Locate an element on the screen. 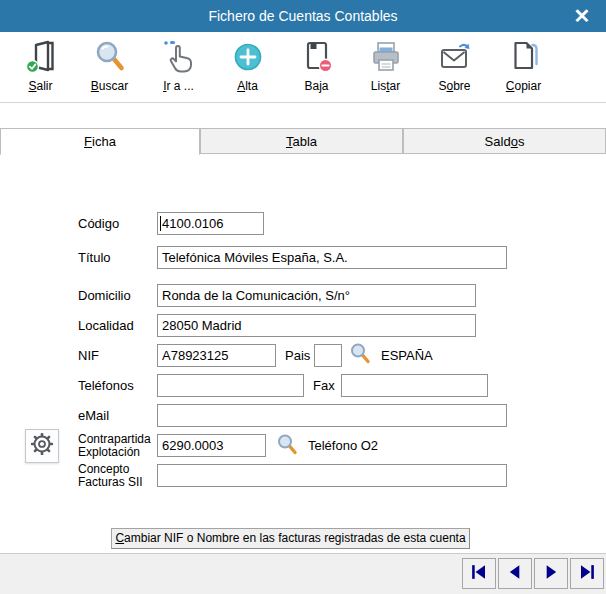  text-caret is located at coordinates (160, 224).